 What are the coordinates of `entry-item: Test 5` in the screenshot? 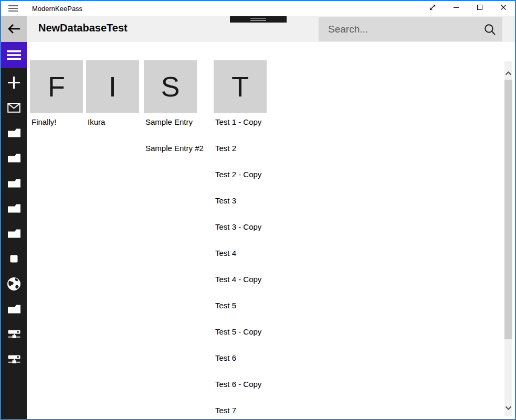 It's located at (226, 306).